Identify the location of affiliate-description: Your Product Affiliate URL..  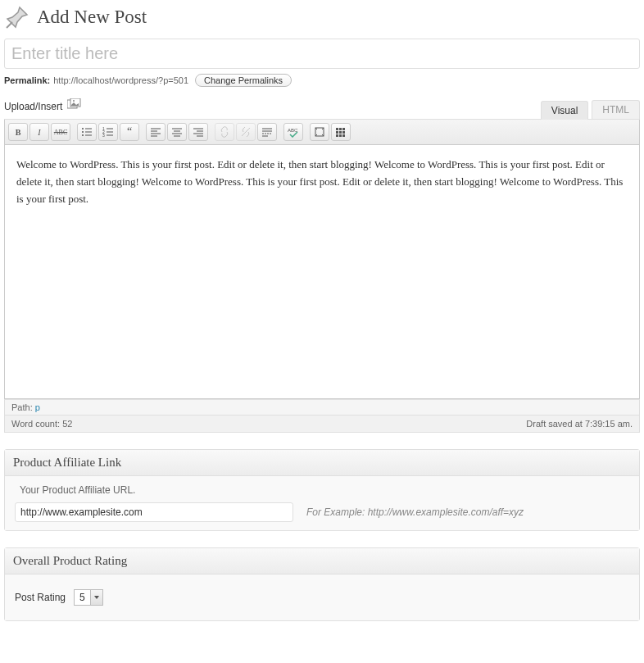
(324, 490).